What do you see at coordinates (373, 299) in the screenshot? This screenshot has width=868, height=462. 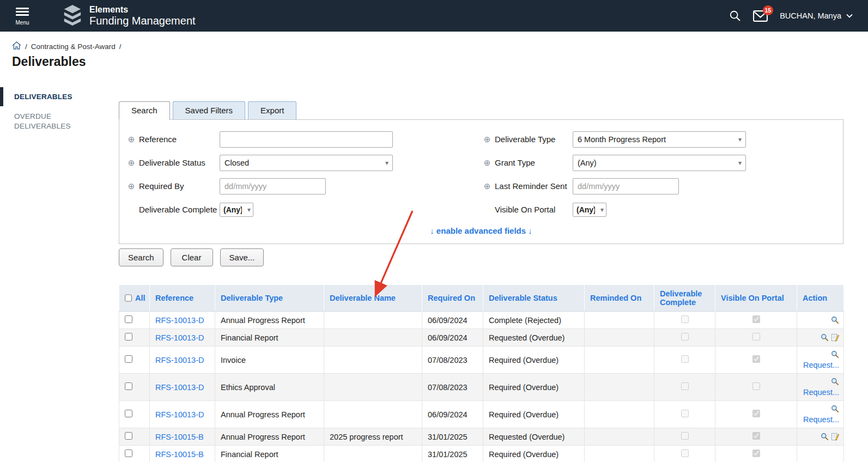 I see `deliverable-name-header: Deliverable Name` at bounding box center [373, 299].